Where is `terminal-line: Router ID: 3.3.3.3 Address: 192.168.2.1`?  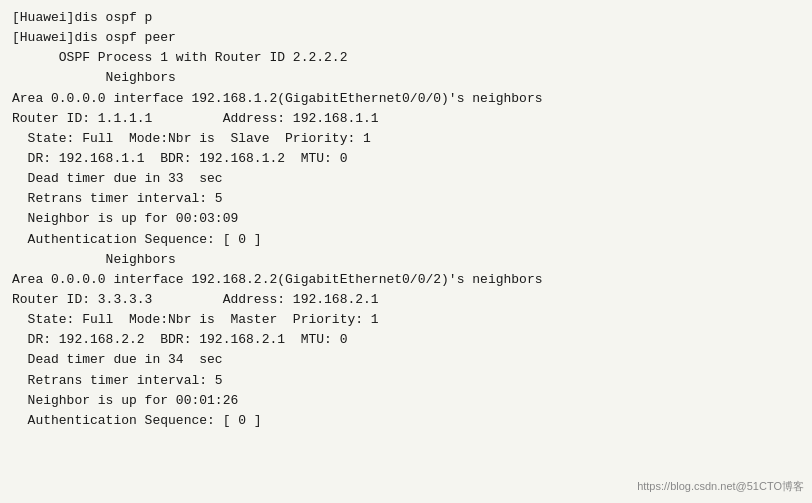
terminal-line: Router ID: 3.3.3.3 Address: 192.168.2.1 is located at coordinates (406, 300).